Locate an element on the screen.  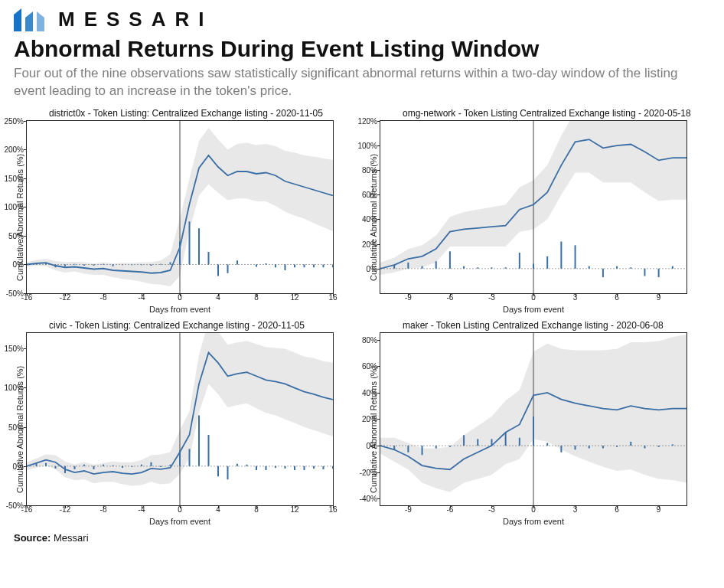
chart-title: maker - Token Listing Centralized Exchan… is located at coordinates (556, 325).